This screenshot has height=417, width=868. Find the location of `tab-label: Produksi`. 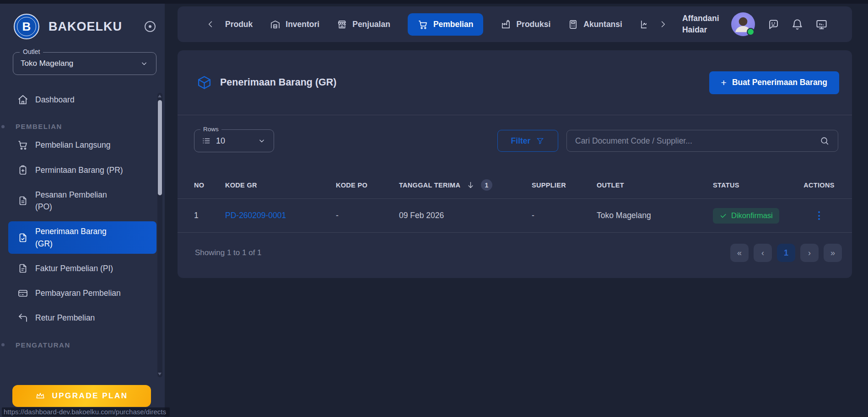

tab-label: Produksi is located at coordinates (534, 25).